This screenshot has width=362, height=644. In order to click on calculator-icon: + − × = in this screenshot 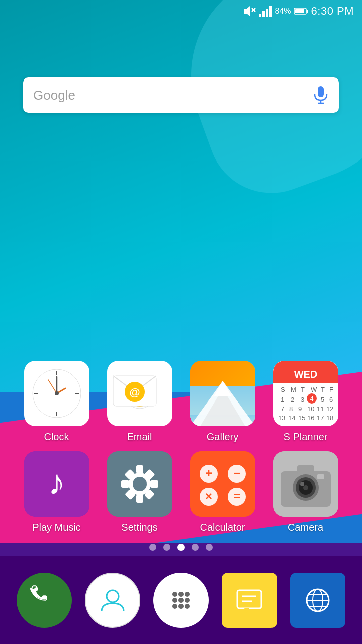, I will do `click(223, 484)`.